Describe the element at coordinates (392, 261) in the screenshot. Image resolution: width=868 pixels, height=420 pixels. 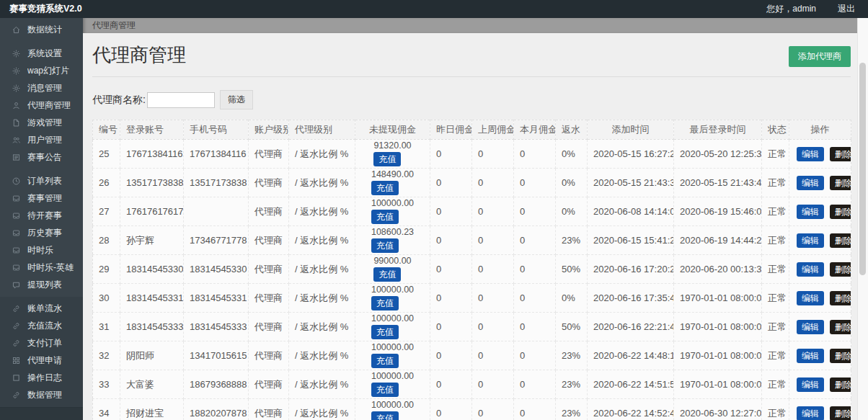
I see `pending-commission-amount: 99000.00` at that location.